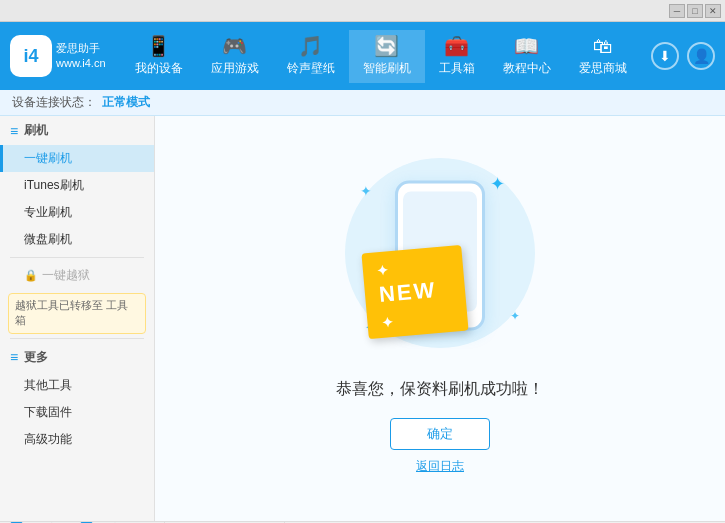 Image resolution: width=725 pixels, height=523 pixels. I want to click on sidebar-item-other-tools: 其他工具, so click(77, 386).